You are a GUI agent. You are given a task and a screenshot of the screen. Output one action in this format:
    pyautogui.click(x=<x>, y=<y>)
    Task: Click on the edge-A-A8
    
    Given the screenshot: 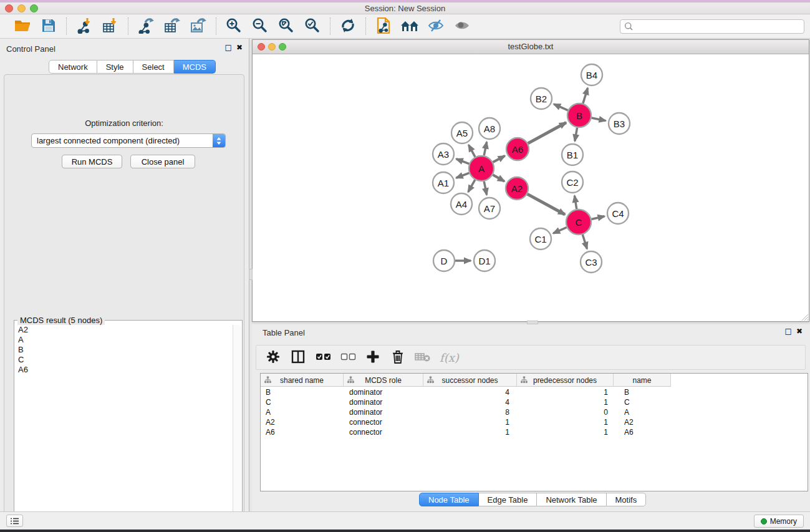 What is the action you would take?
    pyautogui.click(x=485, y=149)
    